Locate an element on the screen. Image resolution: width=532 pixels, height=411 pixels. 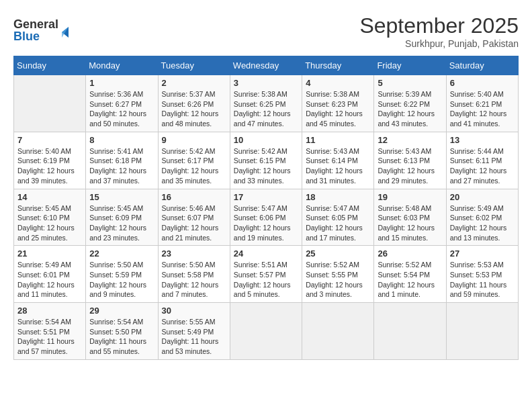
day-number: 7 is located at coordinates (50, 140).